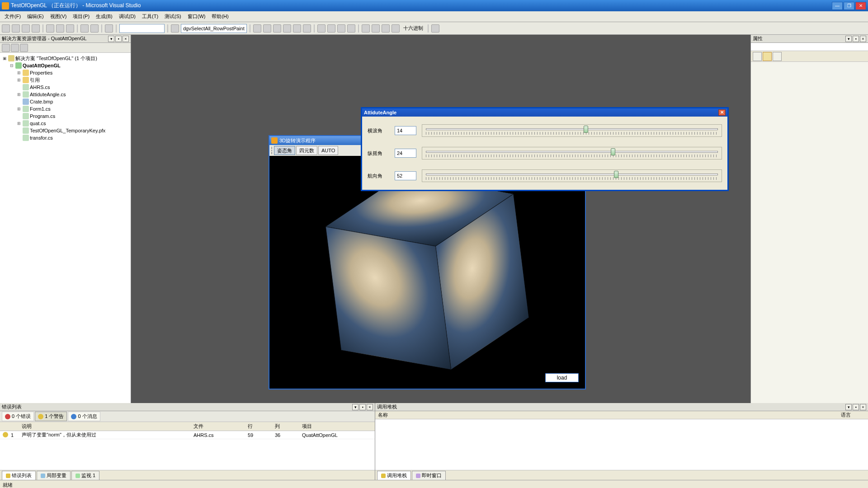 The height and width of the screenshot is (488, 868). What do you see at coordinates (288, 427) in the screenshot?
I see `col-column: 列` at bounding box center [288, 427].